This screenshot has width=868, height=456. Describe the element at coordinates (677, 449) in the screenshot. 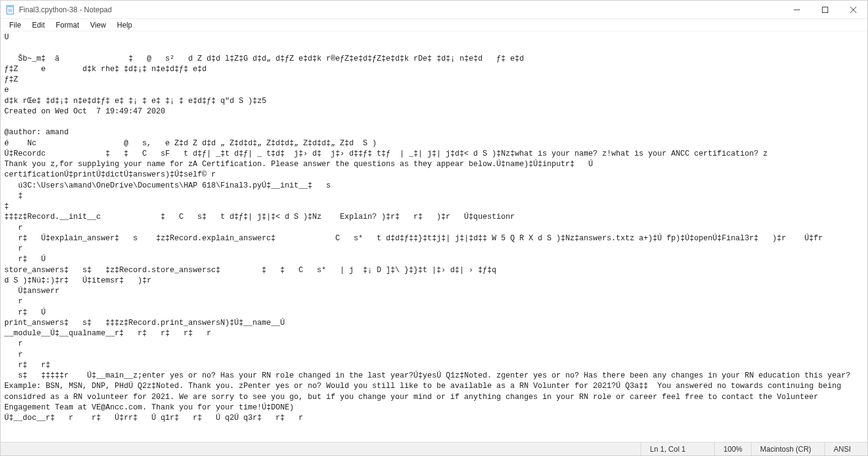

I see `status-cursor-position: Ln 1, Col 1` at that location.